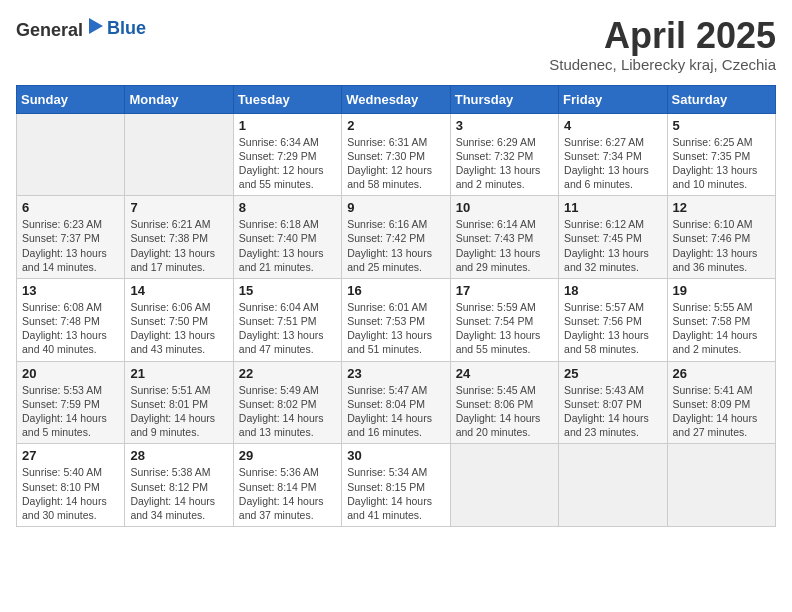 The width and height of the screenshot is (792, 612). What do you see at coordinates (504, 328) in the screenshot?
I see `day-info: Sunrise: 5:59 AM Sunset: 7:54 PM Dayligh…` at bounding box center [504, 328].